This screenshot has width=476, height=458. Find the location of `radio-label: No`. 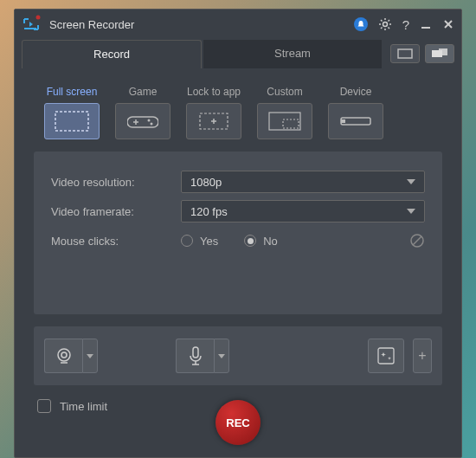

radio-label: No is located at coordinates (270, 241).